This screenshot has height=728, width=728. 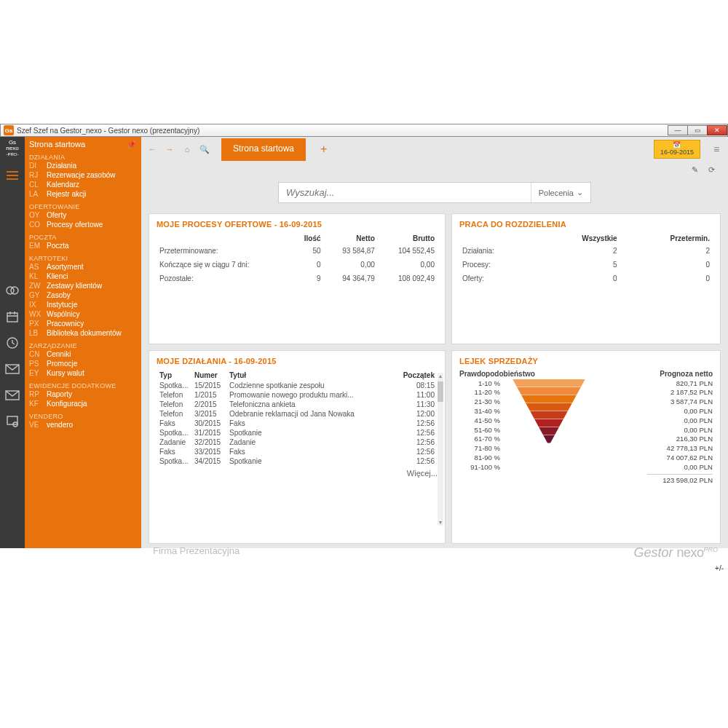 I want to click on sidebar-item: IXInstytucje, so click(x=83, y=304).